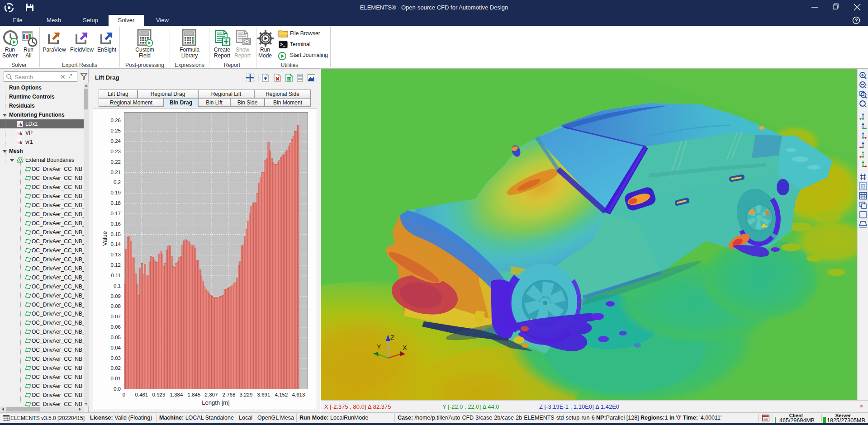  Describe the element at coordinates (405, 348) in the screenshot. I see `svg-text: X` at that location.